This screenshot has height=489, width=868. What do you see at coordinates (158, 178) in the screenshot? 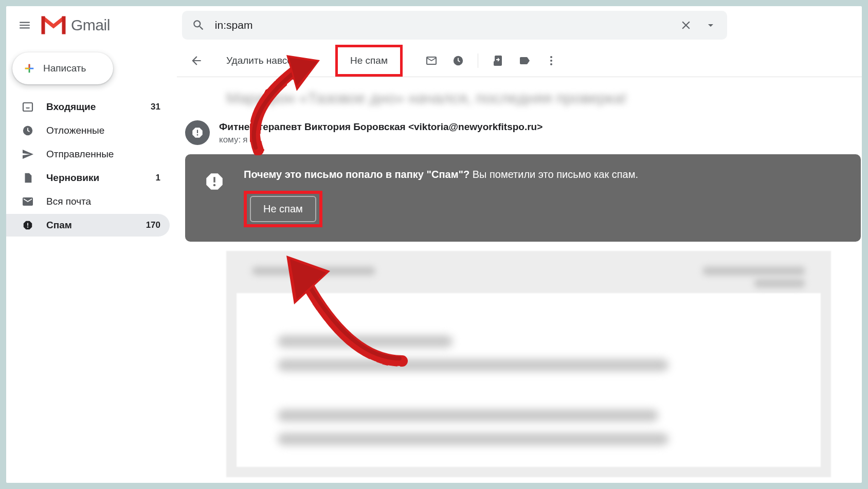
I see `nav-count: 1` at bounding box center [158, 178].